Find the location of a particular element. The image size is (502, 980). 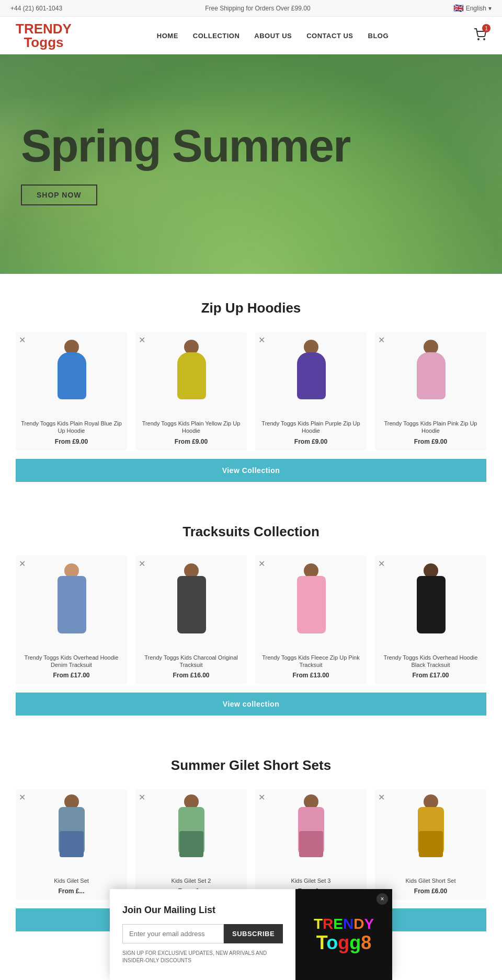

tracksuits-grid: ✕ Trendy Toggs Kids Overhead Hoodie Deni… is located at coordinates (251, 620).